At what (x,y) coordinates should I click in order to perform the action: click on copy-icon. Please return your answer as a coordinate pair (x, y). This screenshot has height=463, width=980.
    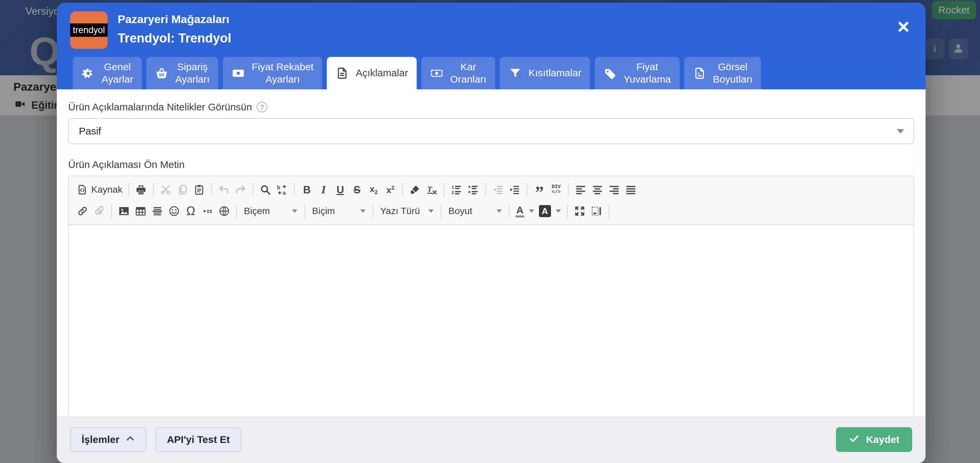
    Looking at the image, I should click on (183, 190).